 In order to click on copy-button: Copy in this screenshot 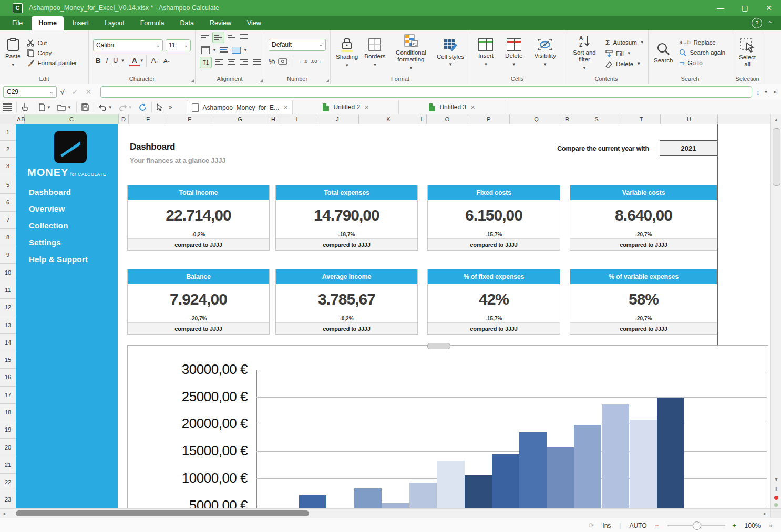, I will do `click(52, 53)`.